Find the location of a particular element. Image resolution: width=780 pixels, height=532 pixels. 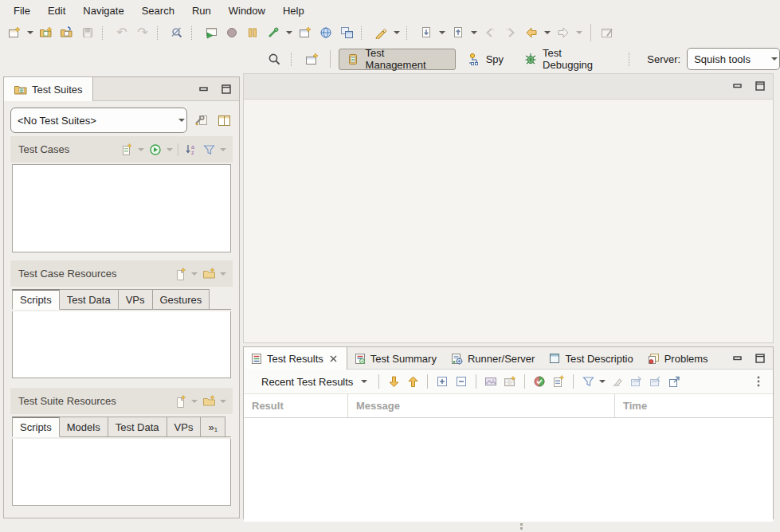

menu-navigate: Navigate is located at coordinates (104, 11).